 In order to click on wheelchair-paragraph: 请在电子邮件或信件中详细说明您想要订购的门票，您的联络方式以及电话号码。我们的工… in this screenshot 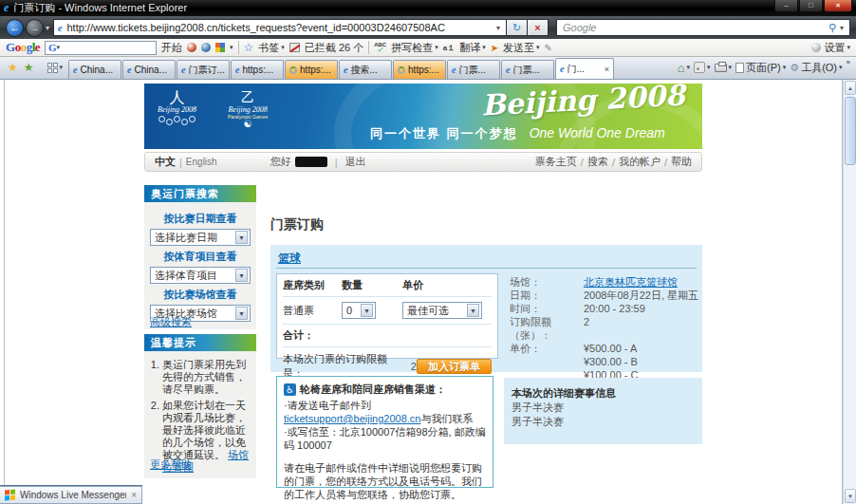, I will do `click(385, 481)`.